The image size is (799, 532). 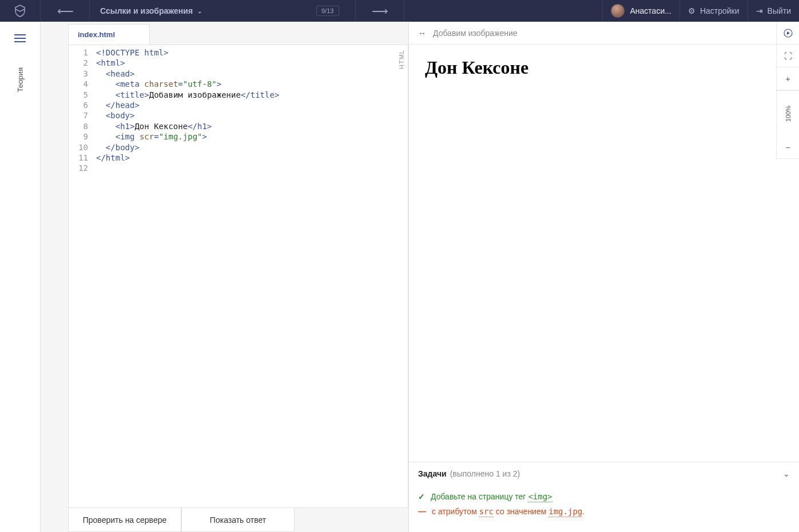 What do you see at coordinates (788, 79) in the screenshot?
I see `zoom-in-button: +` at bounding box center [788, 79].